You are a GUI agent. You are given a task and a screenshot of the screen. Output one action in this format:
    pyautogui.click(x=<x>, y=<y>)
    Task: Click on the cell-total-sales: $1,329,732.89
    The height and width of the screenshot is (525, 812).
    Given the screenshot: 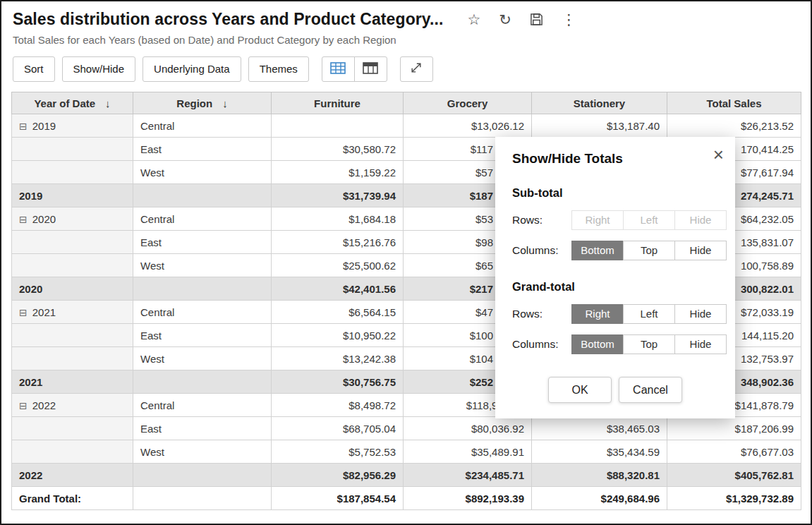 What is the action you would take?
    pyautogui.click(x=734, y=498)
    